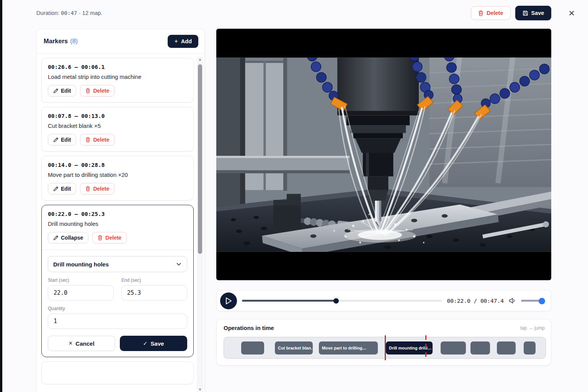  Describe the element at coordinates (145, 343) in the screenshot. I see `check-icon: ✓` at that location.